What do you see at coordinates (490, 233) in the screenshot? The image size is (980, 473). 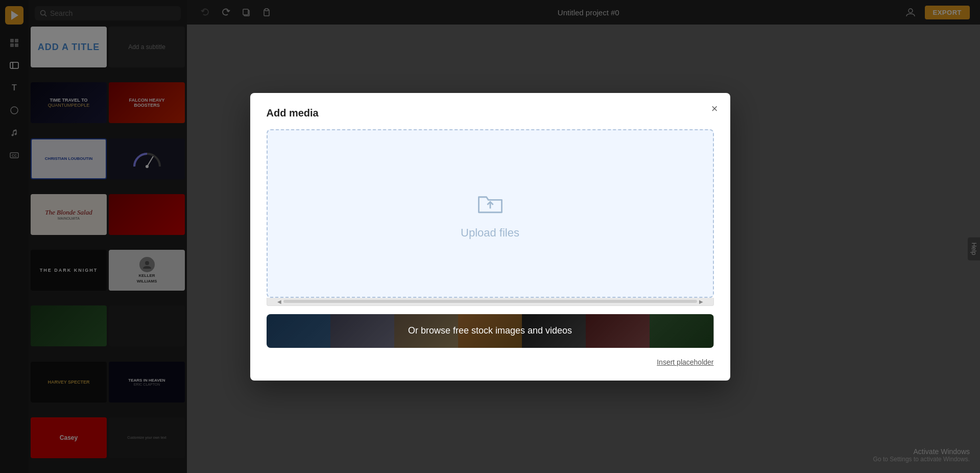 I see `upload-text: Upload files` at bounding box center [490, 233].